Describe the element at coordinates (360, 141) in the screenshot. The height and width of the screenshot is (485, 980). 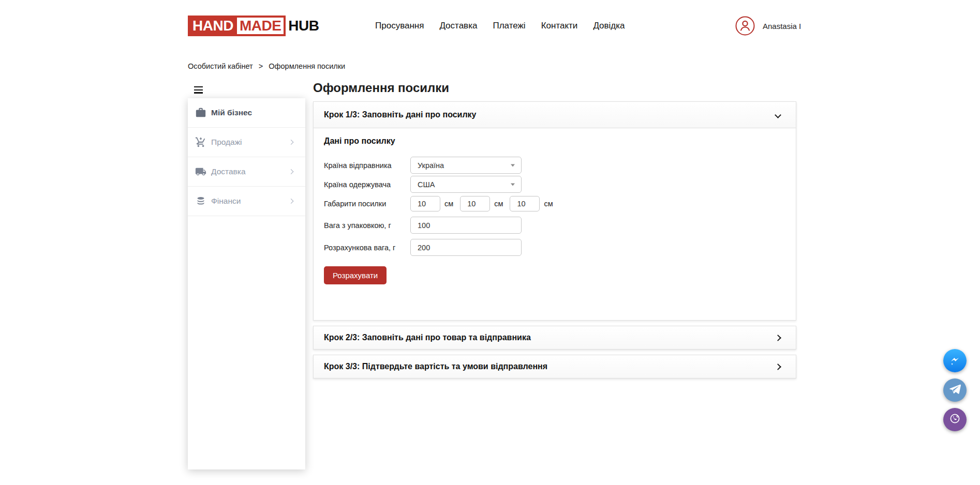
I see `form-section-title: Дані про посилку` at that location.